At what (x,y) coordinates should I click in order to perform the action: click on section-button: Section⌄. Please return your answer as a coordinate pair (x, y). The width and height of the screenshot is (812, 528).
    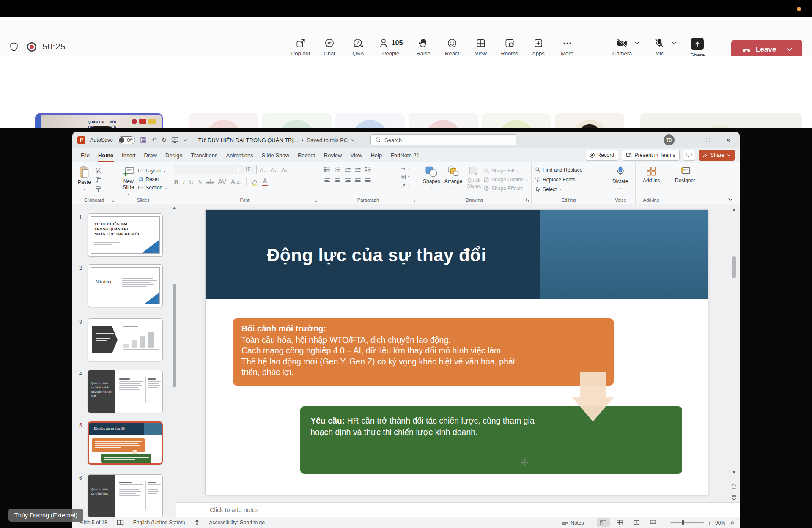
    Looking at the image, I should click on (153, 188).